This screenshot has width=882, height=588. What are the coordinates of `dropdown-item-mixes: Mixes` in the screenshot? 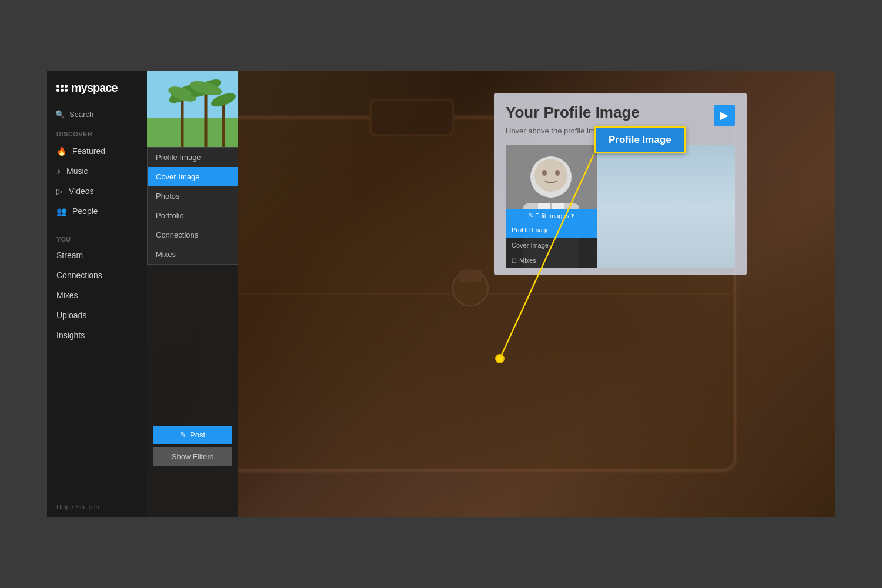 It's located at (193, 254).